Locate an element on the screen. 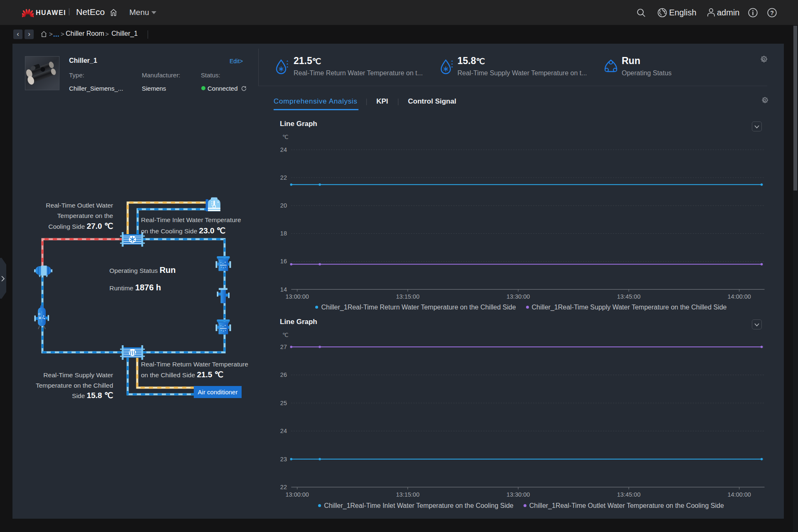  svg-text: Air conditioner is located at coordinates (218, 392).